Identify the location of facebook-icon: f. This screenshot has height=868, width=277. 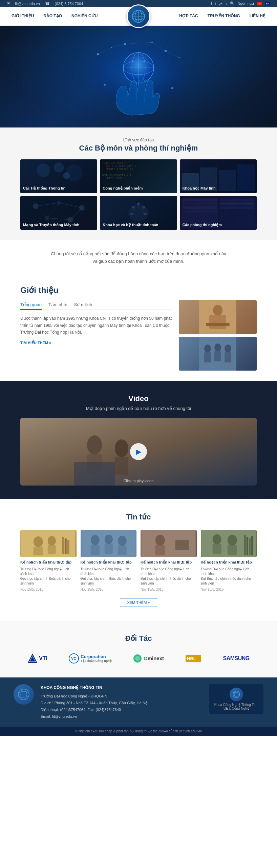
(211, 4).